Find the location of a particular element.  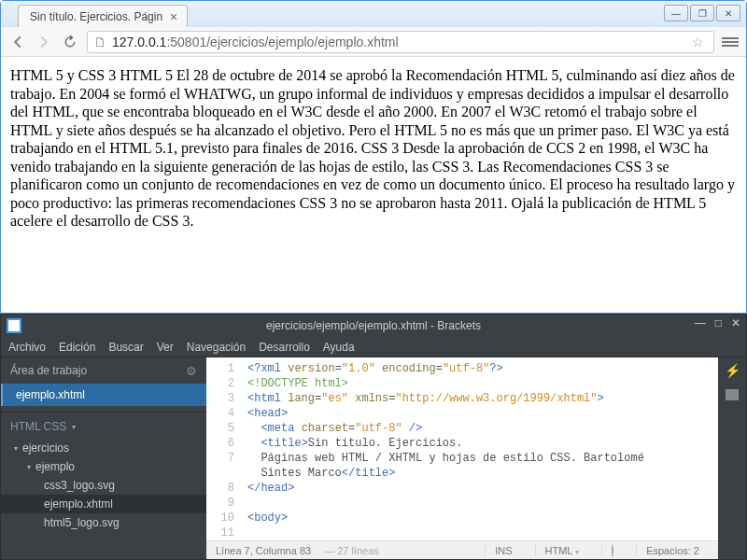

brackets-title: ejercicios/ejemplo/ejemplo.xhtml - Brack… is located at coordinates (374, 326).